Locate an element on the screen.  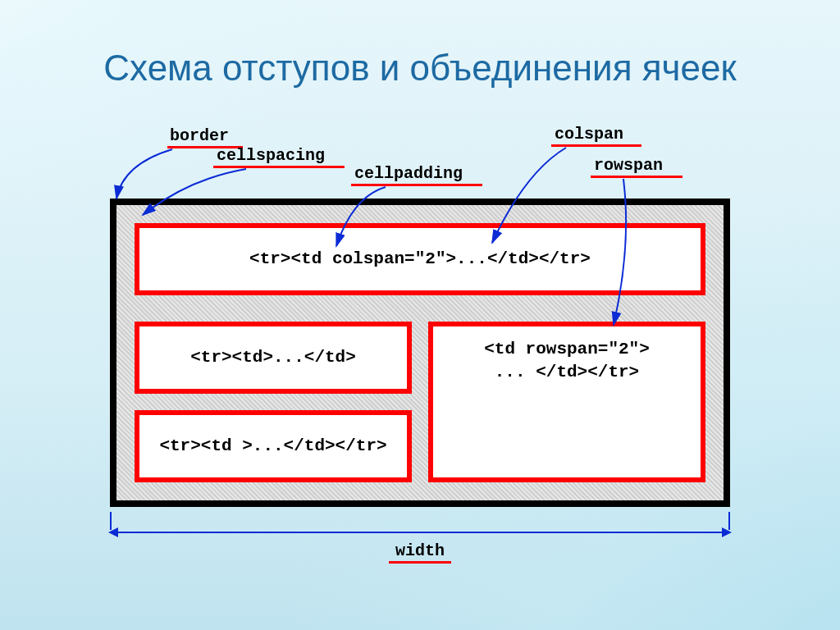
underline-cellspacing is located at coordinates (279, 167).